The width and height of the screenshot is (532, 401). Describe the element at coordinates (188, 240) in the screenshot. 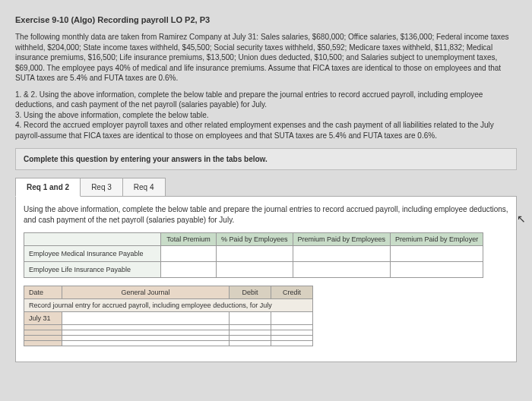

I see `col-total-premium: Total Premium` at that location.